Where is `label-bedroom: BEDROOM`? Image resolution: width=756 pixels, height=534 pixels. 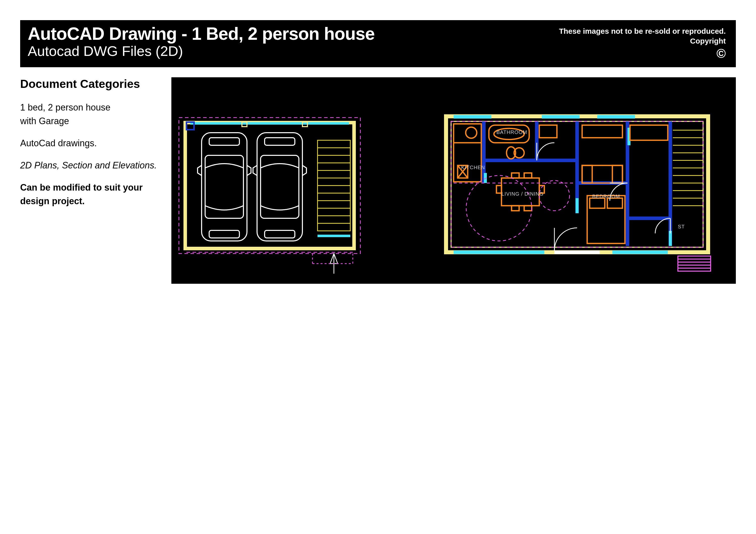 label-bedroom: BEDROOM is located at coordinates (606, 196).